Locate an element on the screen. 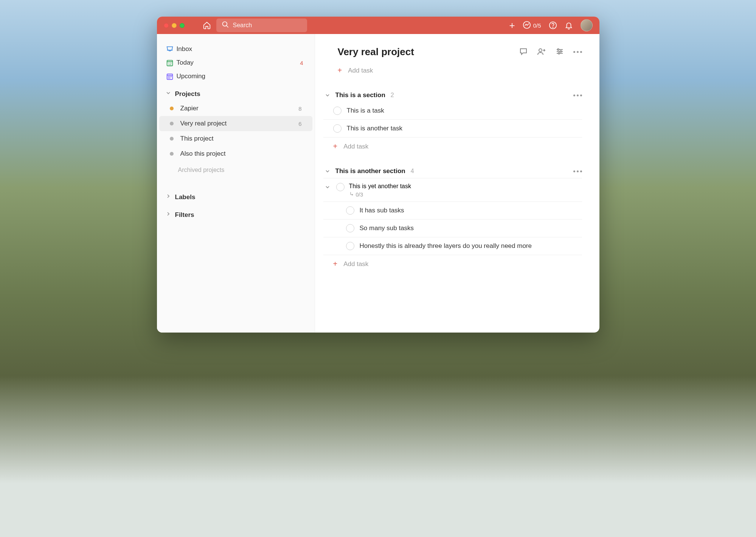 Image resolution: width=756 pixels, height=537 pixels. svg-text: 12 is located at coordinates (170, 64).